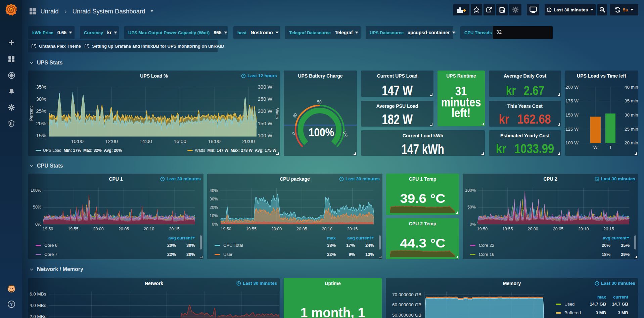 This screenshot has height=318, width=644. Describe the element at coordinates (265, 87) in the screenshot. I see `svg-text: 300 W` at that location.